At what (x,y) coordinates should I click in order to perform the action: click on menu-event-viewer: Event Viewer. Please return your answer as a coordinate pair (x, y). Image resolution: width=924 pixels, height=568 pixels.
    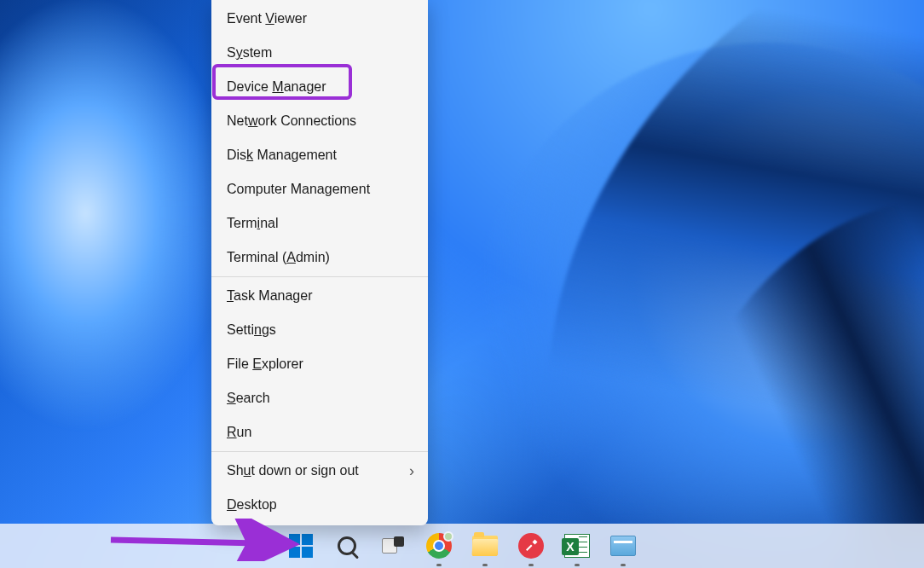
    Looking at the image, I should click on (320, 19).